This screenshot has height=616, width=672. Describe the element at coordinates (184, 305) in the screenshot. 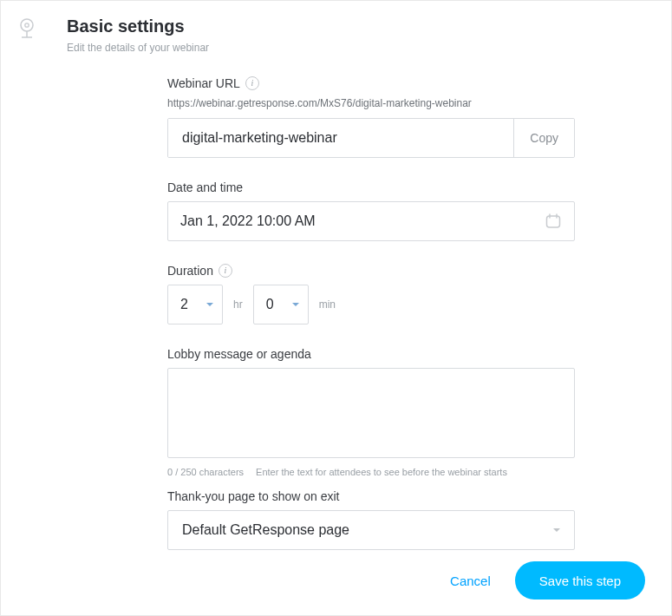

I see `hours-value: 2` at that location.